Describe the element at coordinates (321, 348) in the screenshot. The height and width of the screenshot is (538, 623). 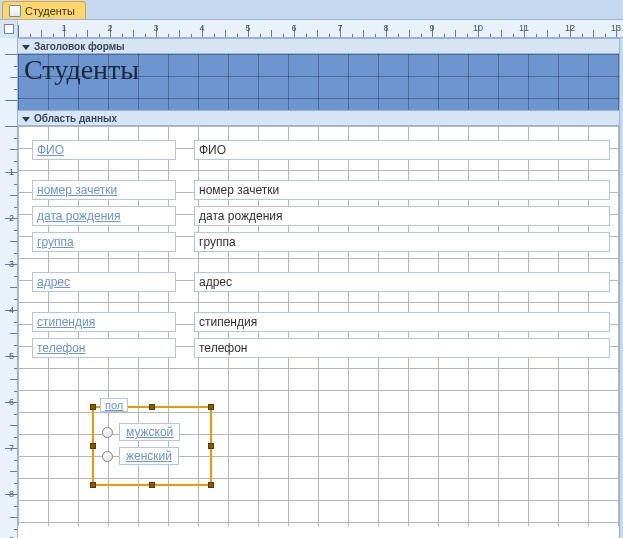
I see `field-row: телефонтелефон` at that location.